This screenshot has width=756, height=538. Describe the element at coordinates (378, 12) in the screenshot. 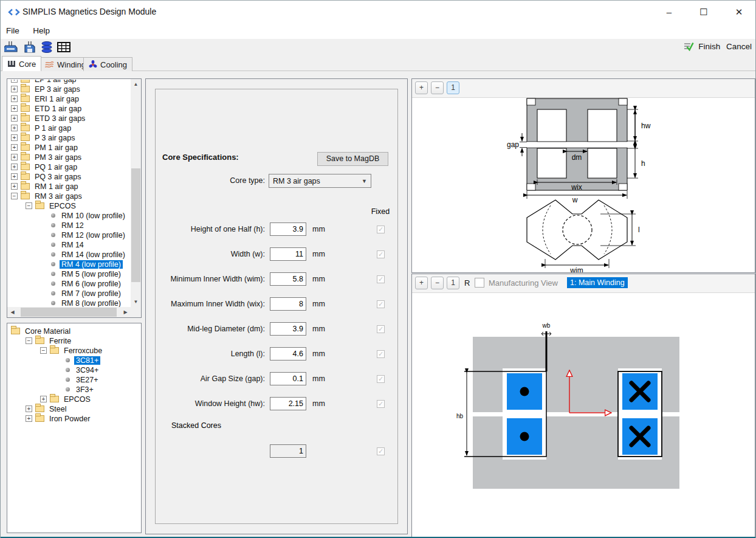

I see `title-bar: SIMPLIS Magnetics Design Module – ☐ ✕` at that location.